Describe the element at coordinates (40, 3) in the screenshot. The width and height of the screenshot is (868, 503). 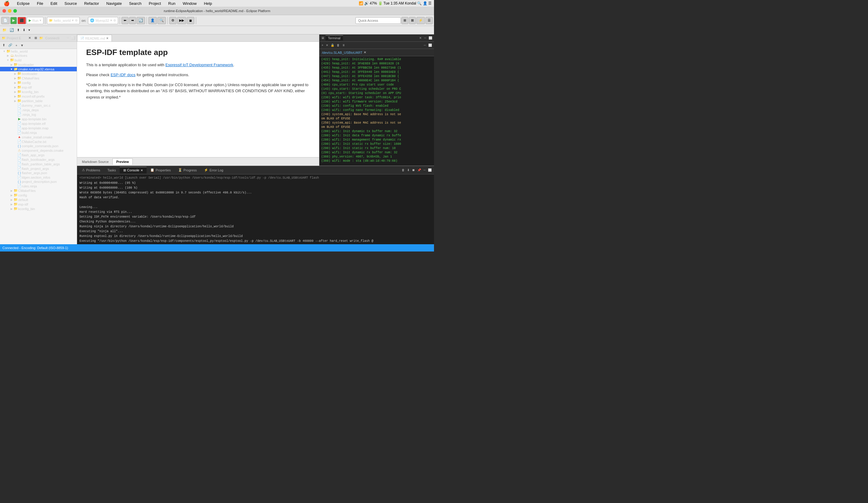
I see `menu-file: File` at that location.